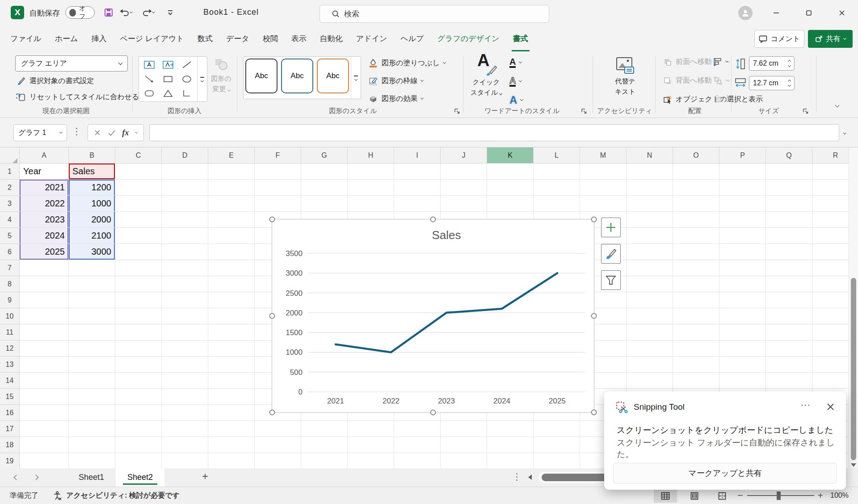 This screenshot has width=858, height=504. I want to click on ribbon-tab-自動化: 自動化, so click(332, 39).